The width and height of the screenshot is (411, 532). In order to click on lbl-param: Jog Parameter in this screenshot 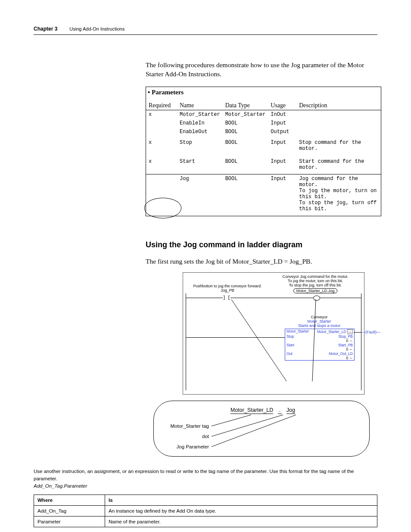, I will do `click(186, 447)`.